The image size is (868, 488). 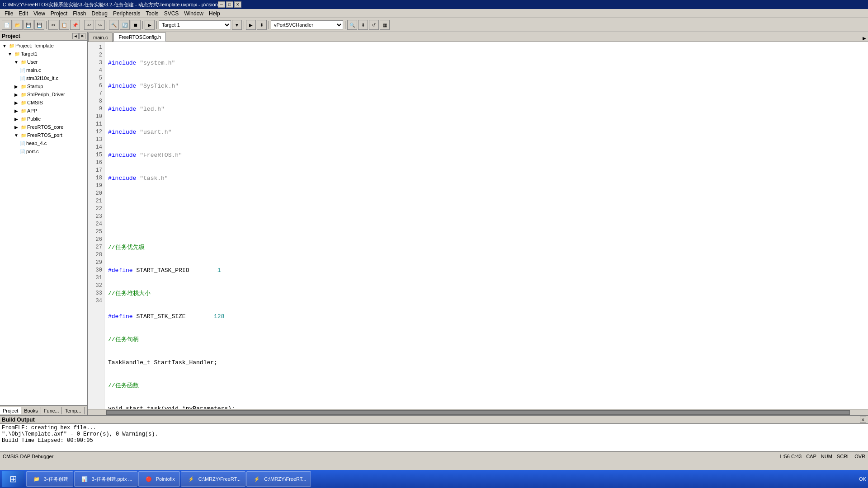 I want to click on taskbar-item-folder: 📁 3-任务创建, so click(x=50, y=479).